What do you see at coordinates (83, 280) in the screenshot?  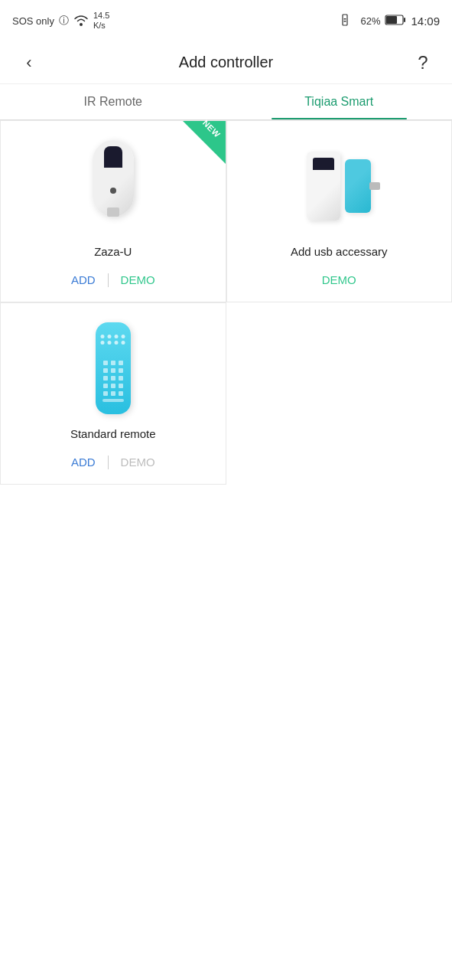 I see `zaza-u-add-button: ADD` at bounding box center [83, 280].